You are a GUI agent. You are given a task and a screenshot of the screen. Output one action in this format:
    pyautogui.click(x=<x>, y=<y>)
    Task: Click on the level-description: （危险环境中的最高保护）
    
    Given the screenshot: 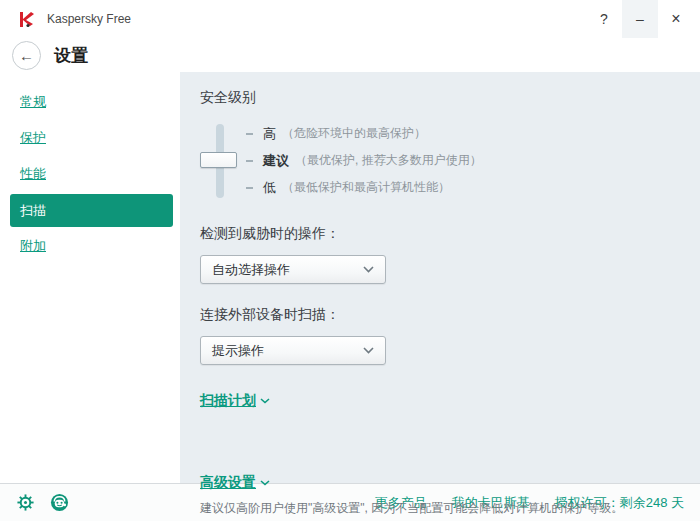 What is the action you would take?
    pyautogui.click(x=354, y=134)
    